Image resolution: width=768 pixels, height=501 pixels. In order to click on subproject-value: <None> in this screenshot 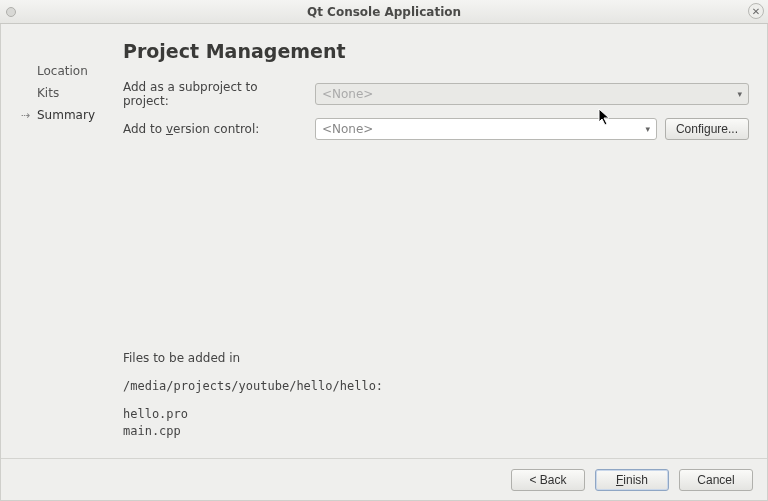, I will do `click(348, 94)`.